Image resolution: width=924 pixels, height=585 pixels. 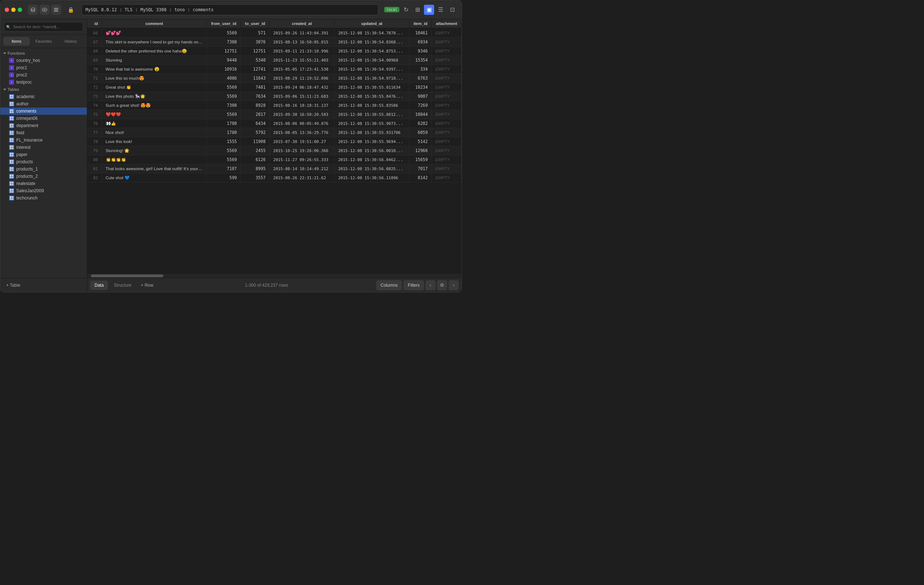 I want to click on col-header-updated-at: updated_at, so click(x=372, y=24).